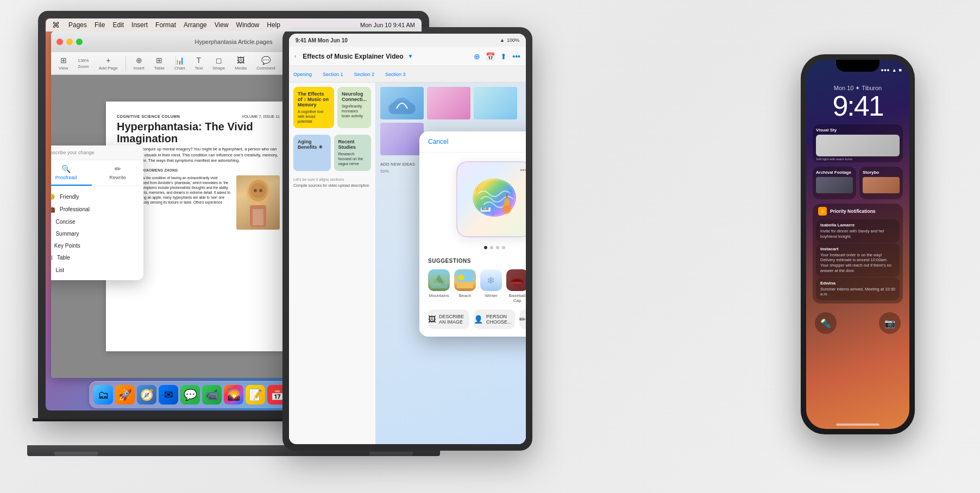 This screenshot has width=980, height=493. What do you see at coordinates (67, 233) in the screenshot?
I see `summary-label: Summary` at bounding box center [67, 233].